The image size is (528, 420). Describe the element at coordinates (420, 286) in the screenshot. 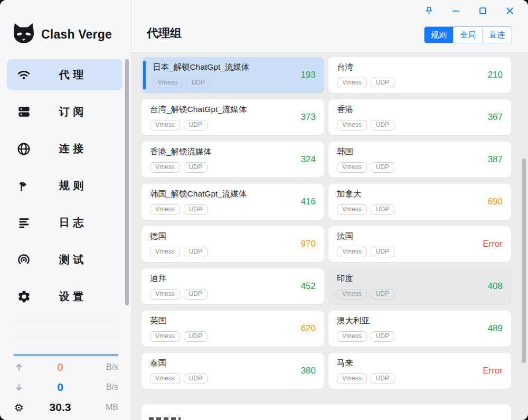

I see `proxy-card: 印度VmessUDP408` at that location.